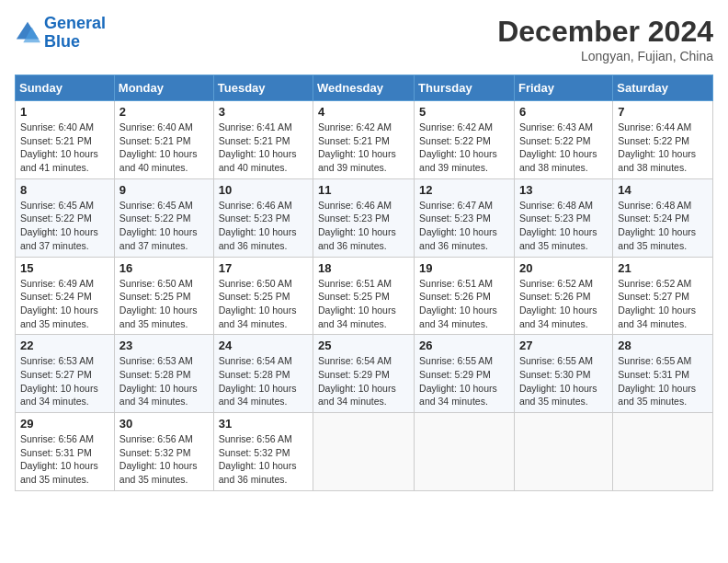 The height and width of the screenshot is (563, 728). What do you see at coordinates (164, 346) in the screenshot?
I see `day-number: 23` at bounding box center [164, 346].